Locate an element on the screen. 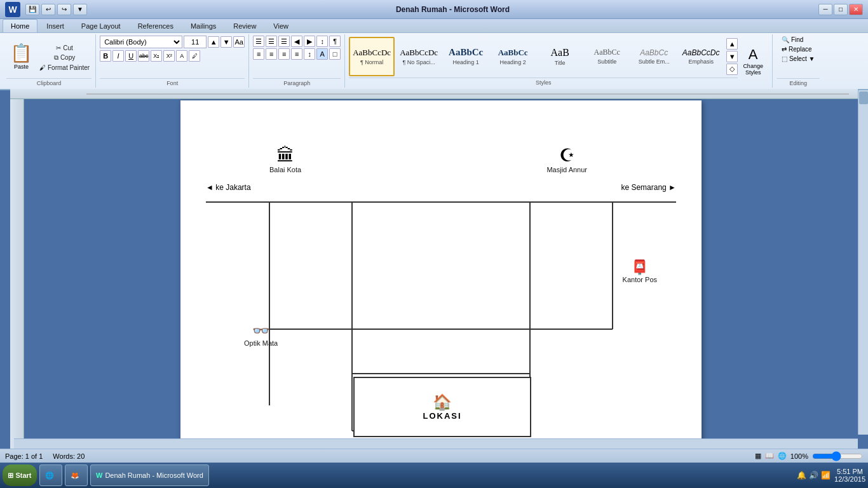 The height and width of the screenshot is (488, 868). customize-btn: ▼ is located at coordinates (80, 10).